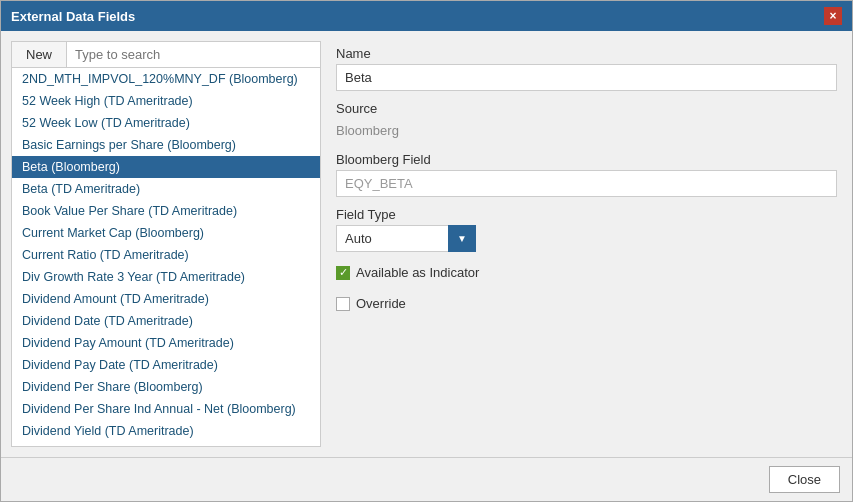 The image size is (853, 502). What do you see at coordinates (406, 238) in the screenshot?
I see `field-type-select-wrapper: Auto String Number Date` at bounding box center [406, 238].